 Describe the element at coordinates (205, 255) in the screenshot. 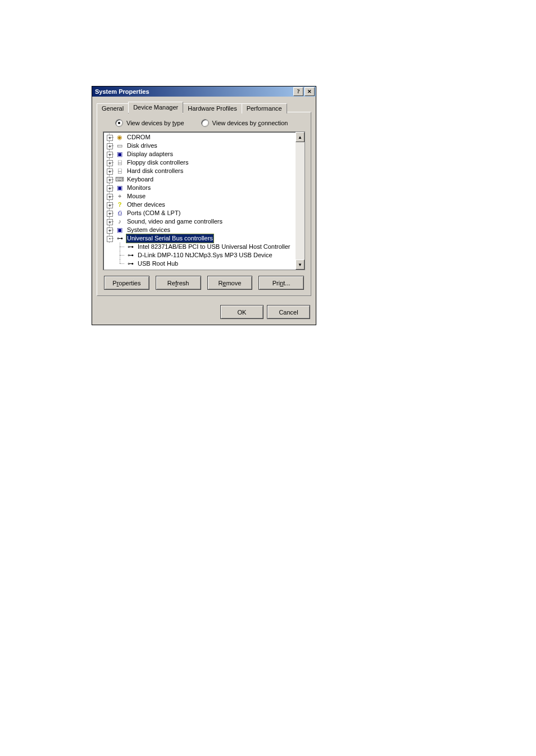

I see `tree-item-label: D-Link DMP-110 NtJCMp3.Sys MP3 USB Devic…` at that location.